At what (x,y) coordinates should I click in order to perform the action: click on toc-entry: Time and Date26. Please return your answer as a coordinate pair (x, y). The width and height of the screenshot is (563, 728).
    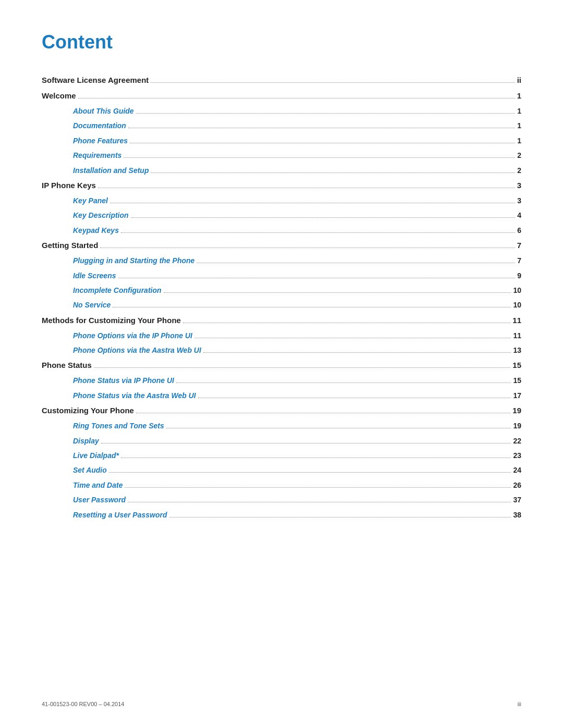
    Looking at the image, I should click on (282, 485).